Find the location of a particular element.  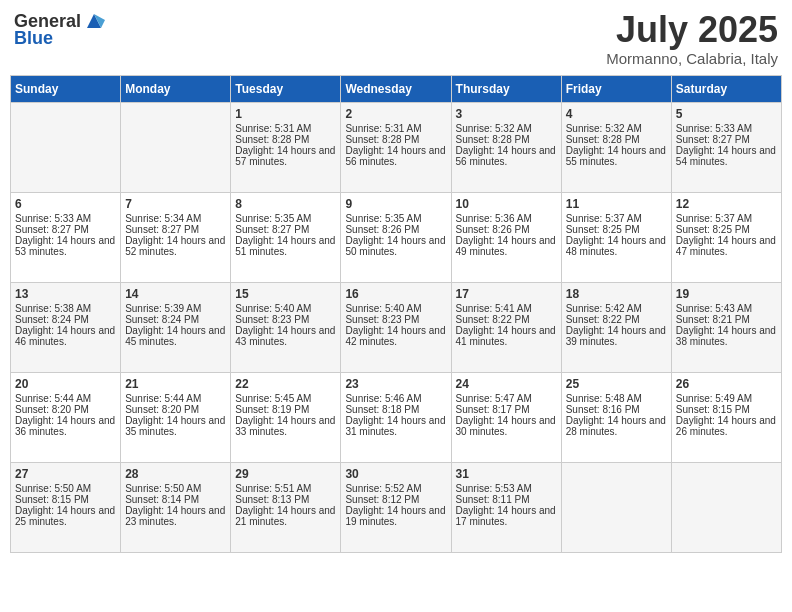

week-row-2: 6Sunrise: 5:33 AMSunset: 8:27 PMDaylight… is located at coordinates (396, 237).